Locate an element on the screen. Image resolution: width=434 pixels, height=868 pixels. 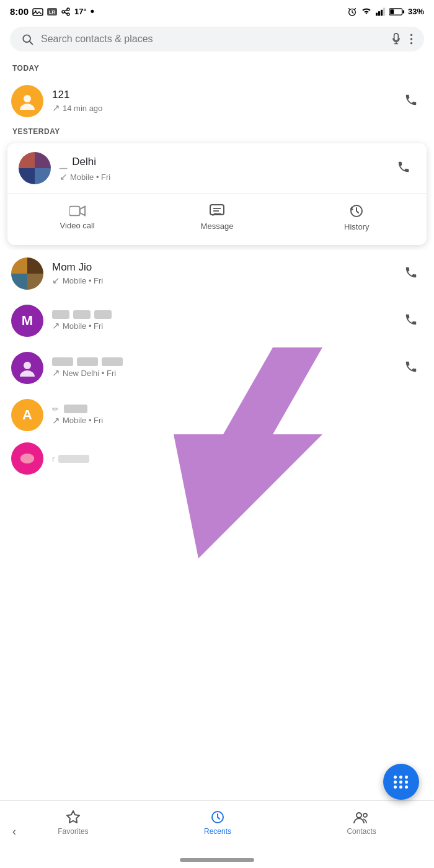
search-input is located at coordinates (212, 39).